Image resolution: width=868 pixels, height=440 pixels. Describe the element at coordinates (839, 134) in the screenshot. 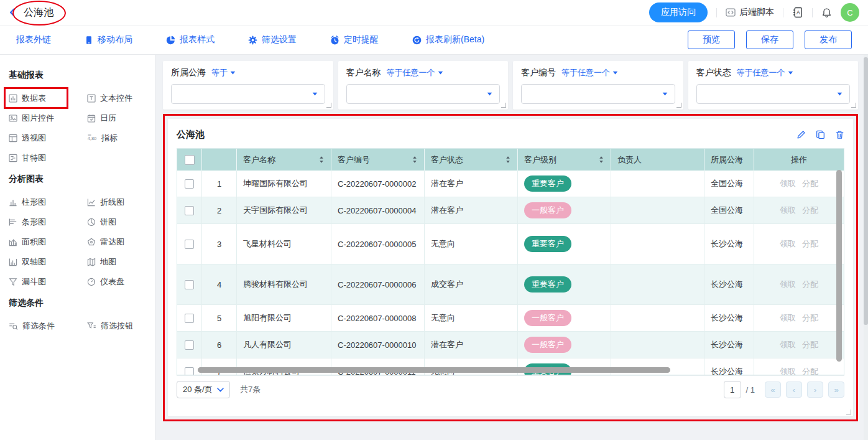

I see `delete-button` at that location.